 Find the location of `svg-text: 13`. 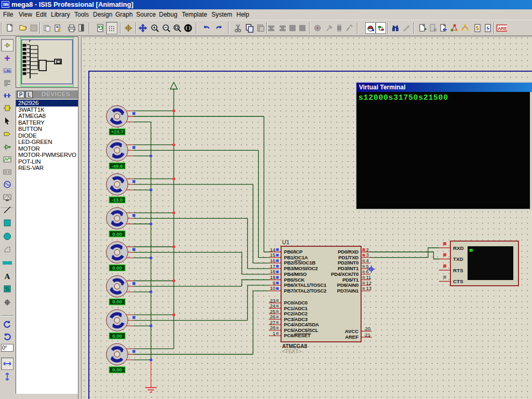

svg-text: 13 is located at coordinates (369, 288).